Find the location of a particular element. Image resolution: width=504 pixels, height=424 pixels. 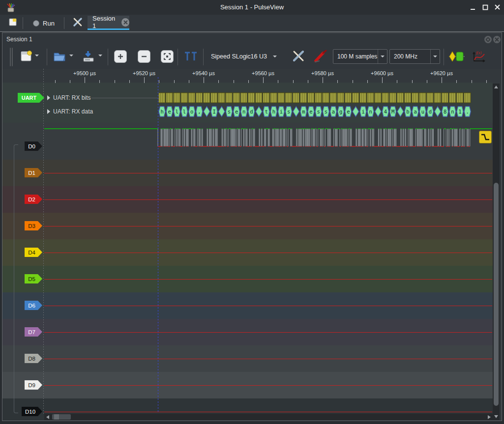

tab-close-icon is located at coordinates (125, 23).